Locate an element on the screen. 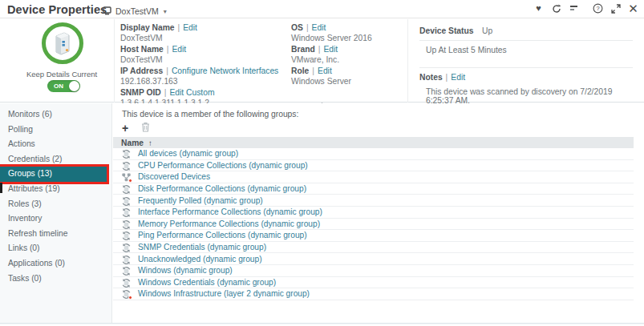 The image size is (644, 326). group-link: Interface Performance Collections (dynam… is located at coordinates (230, 211).